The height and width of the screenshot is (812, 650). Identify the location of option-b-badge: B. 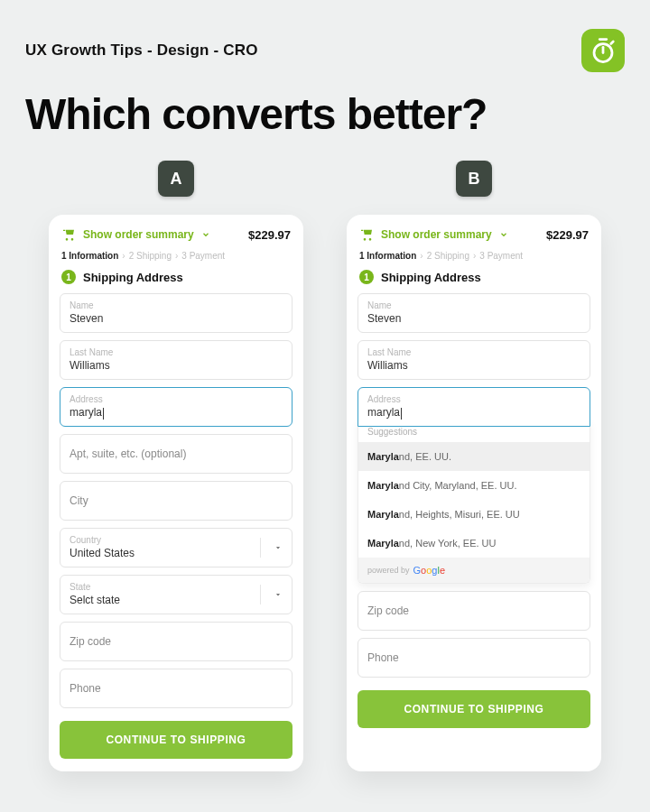
(474, 179).